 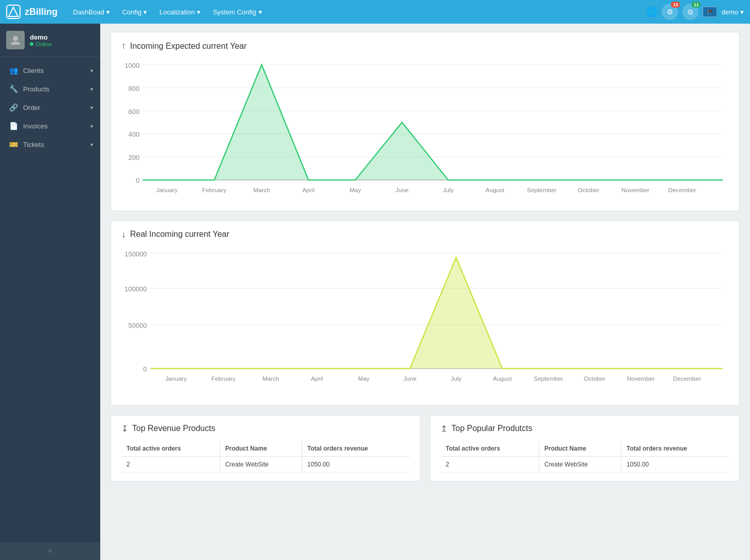 What do you see at coordinates (180, 12) in the screenshot?
I see `topnav-localization: Localization` at bounding box center [180, 12].